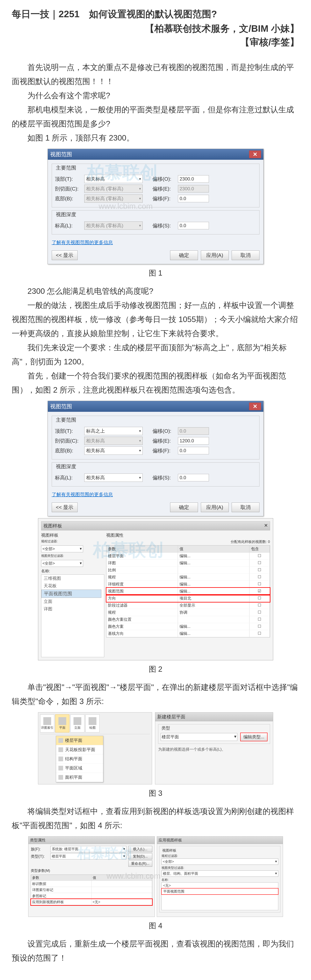 Image resolution: width=311 pixels, height=980 pixels. Describe the element at coordinates (220, 886) in the screenshot. I see `list-item: <无>` at that location.